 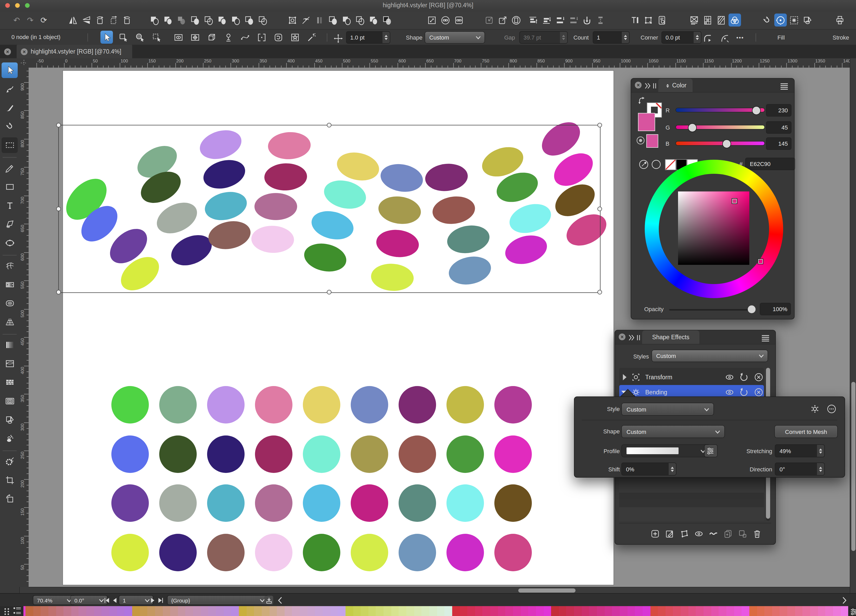 What do you see at coordinates (533, 20) in the screenshot?
I see `align-top-icon` at bounding box center [533, 20].